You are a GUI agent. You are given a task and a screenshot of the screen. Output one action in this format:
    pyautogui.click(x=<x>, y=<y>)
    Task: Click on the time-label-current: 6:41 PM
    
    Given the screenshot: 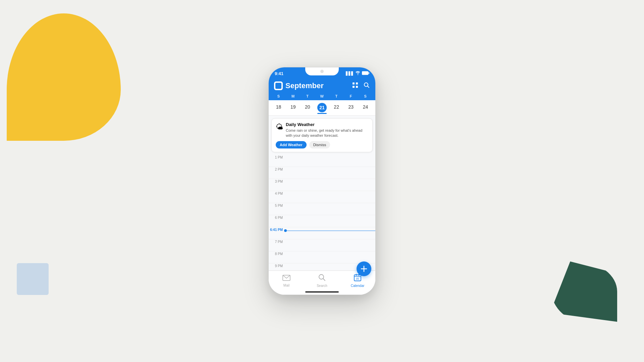 What is the action you would take?
    pyautogui.click(x=277, y=229)
    